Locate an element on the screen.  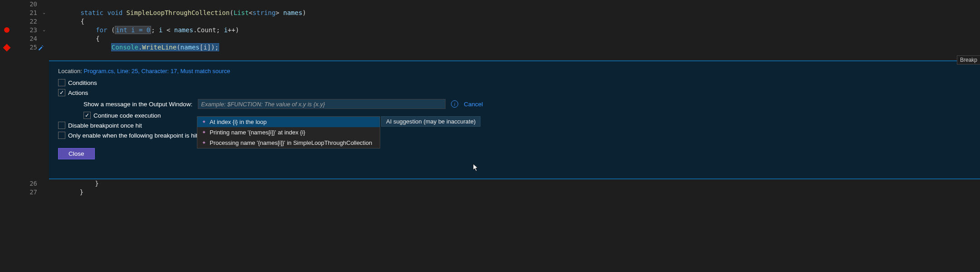
code-editor: } } is located at coordinates (514, 188).